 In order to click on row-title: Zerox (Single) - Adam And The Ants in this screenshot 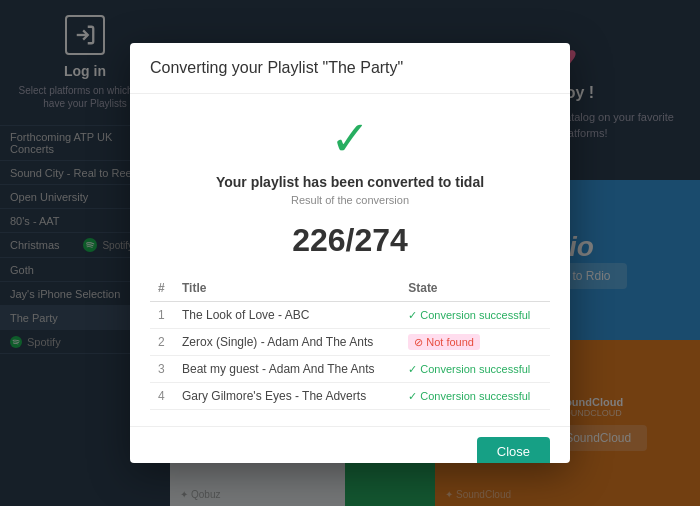, I will do `click(287, 342)`.